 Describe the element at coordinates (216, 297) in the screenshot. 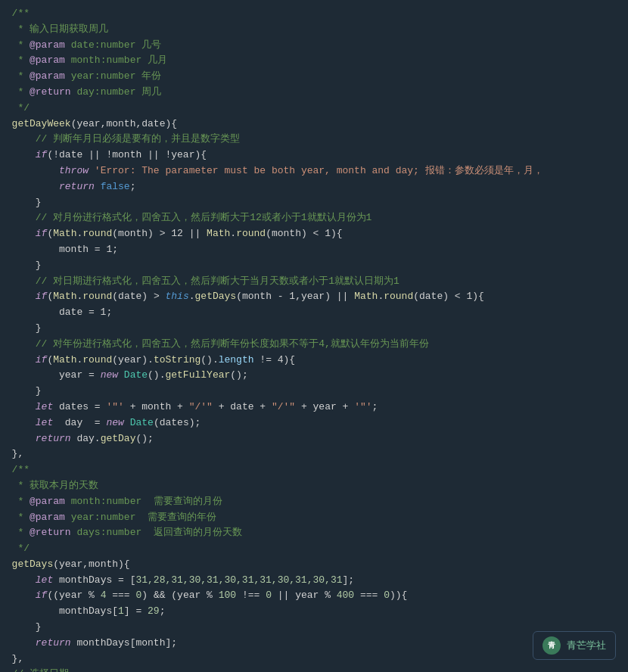

I see `code-token: getDays` at that location.